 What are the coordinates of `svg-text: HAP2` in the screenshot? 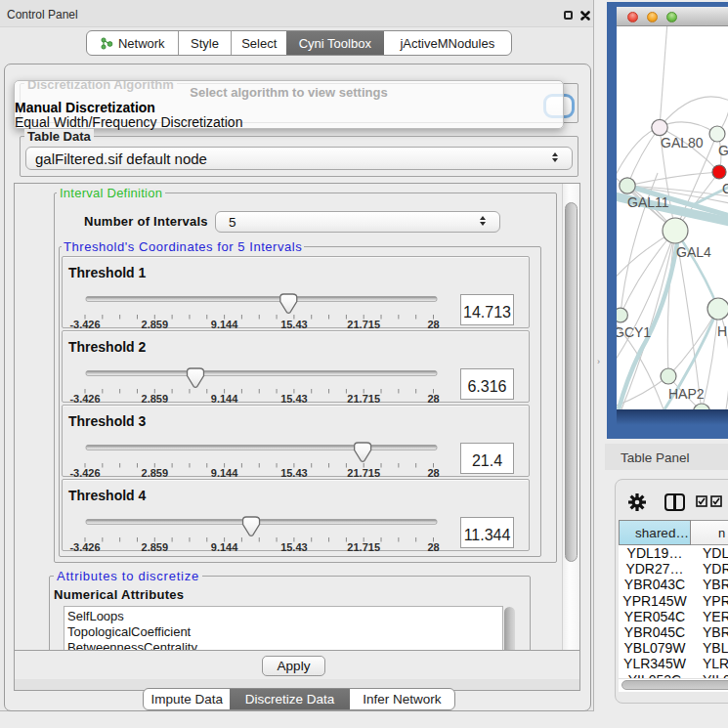 It's located at (686, 394).